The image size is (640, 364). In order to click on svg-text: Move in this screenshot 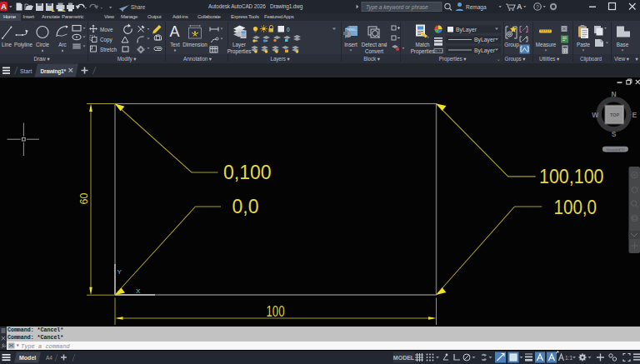, I will do `click(107, 30)`.